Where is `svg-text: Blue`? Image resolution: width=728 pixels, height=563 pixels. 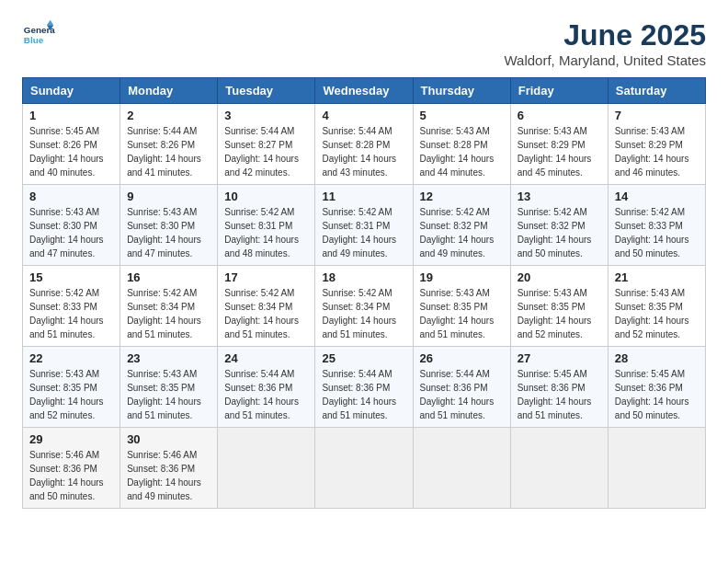
svg-text: Blue is located at coordinates (34, 40).